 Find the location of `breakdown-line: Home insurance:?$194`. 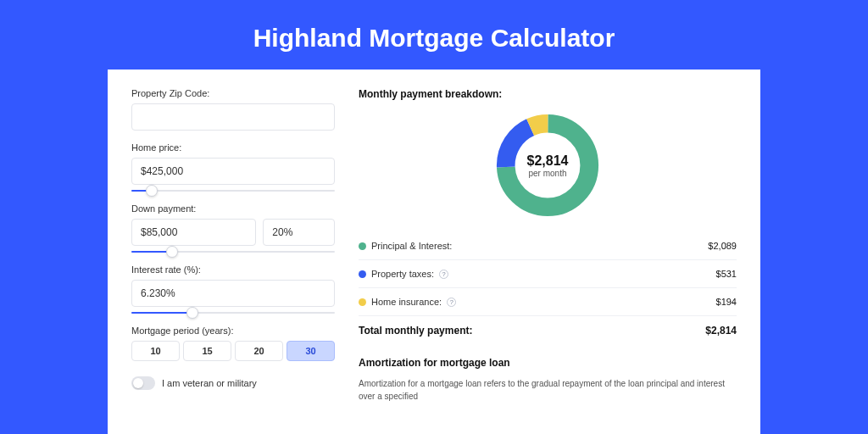

breakdown-line: Home insurance:?$194 is located at coordinates (548, 302).